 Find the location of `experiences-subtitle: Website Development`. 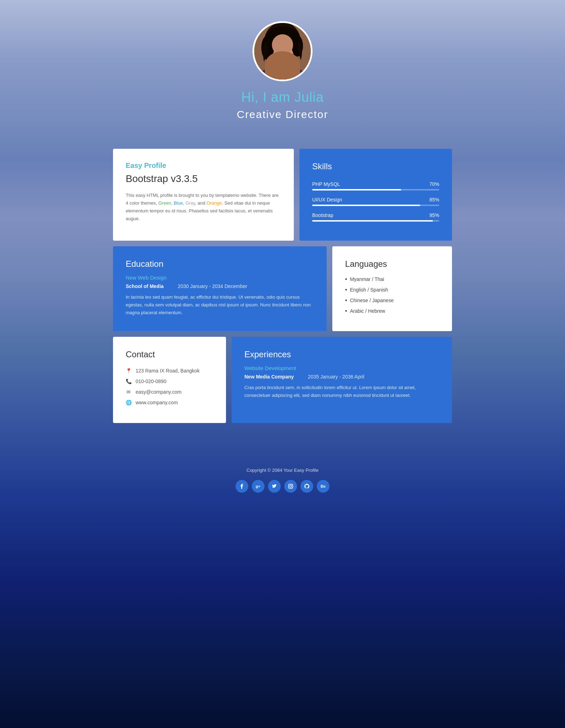

experiences-subtitle: Website Development is located at coordinates (342, 368).